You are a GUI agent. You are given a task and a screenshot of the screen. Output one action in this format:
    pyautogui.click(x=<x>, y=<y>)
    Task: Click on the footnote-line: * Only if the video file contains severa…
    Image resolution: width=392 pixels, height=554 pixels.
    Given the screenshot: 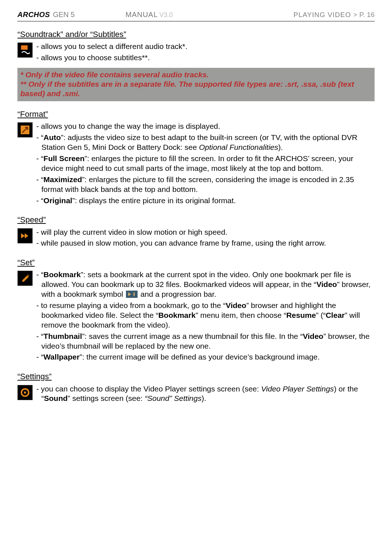 What is the action you would take?
    pyautogui.click(x=196, y=75)
    